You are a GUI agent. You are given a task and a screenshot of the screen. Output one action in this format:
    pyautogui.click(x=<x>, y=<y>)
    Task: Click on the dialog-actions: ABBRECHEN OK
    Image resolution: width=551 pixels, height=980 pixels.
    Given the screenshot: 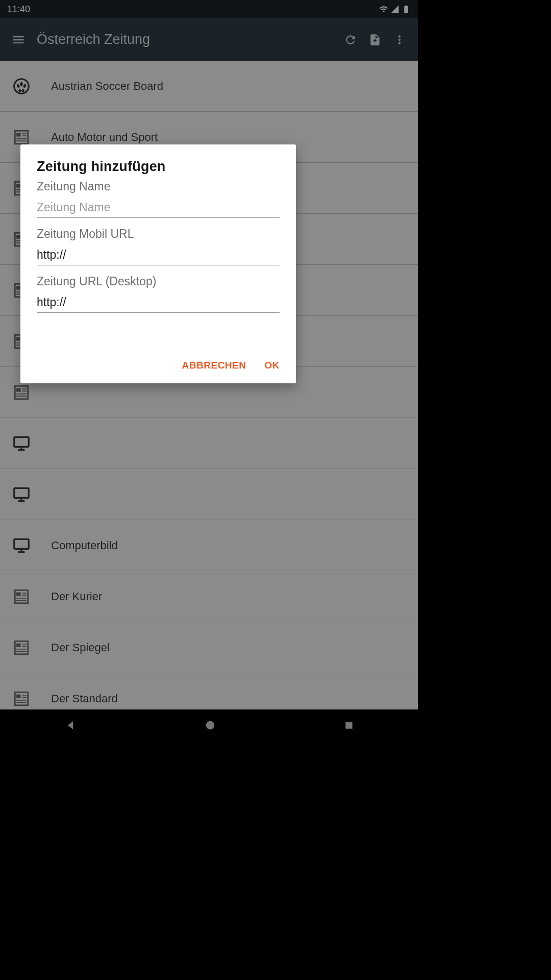 What is the action you would take?
    pyautogui.click(x=158, y=358)
    